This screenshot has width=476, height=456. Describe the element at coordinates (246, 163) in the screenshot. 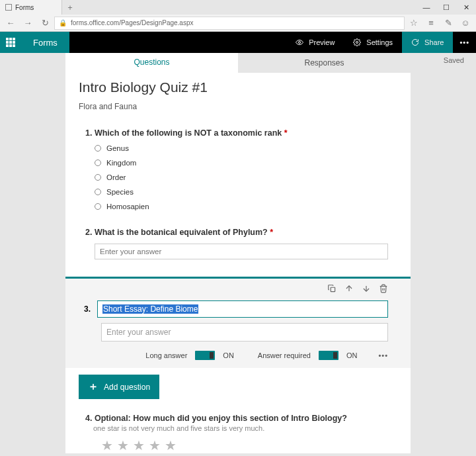

I see `option: Kingdom` at that location.